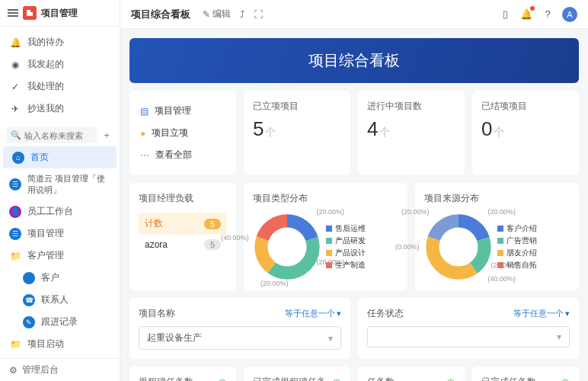 The width and height of the screenshot is (588, 381). I want to click on help-icon: ?, so click(548, 14).